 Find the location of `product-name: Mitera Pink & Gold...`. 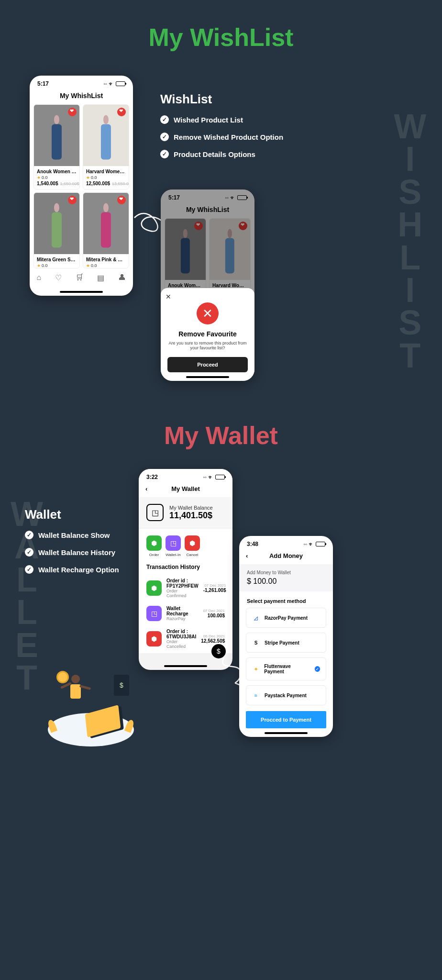

product-name: Mitera Pink & Gold... is located at coordinates (106, 258).